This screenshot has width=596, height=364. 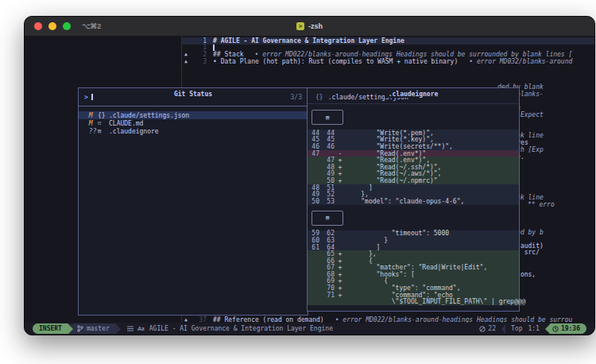 What do you see at coordinates (91, 132) in the screenshot?
I see `git-status-code: ??` at bounding box center [91, 132].